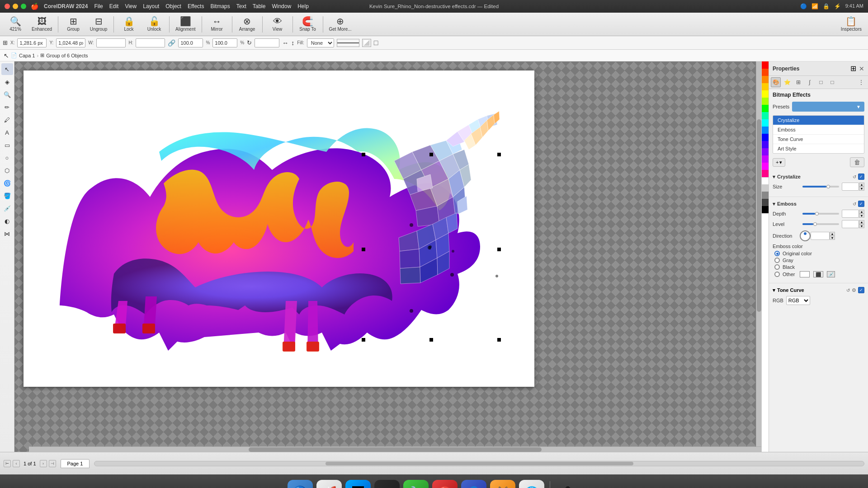 This screenshot has height=488, width=868. I want to click on scrollbar-thumb-h, so click(395, 450).